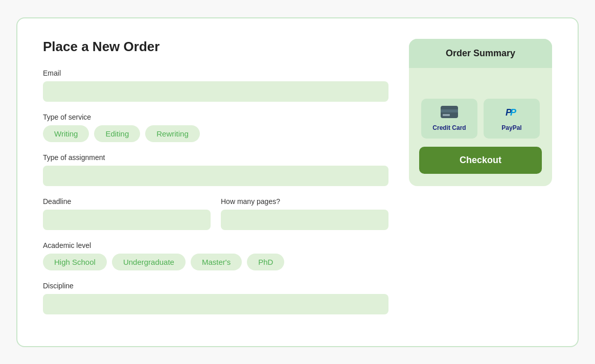 This screenshot has height=364, width=595. What do you see at coordinates (511, 128) in the screenshot?
I see `paypal-label: PayPal` at bounding box center [511, 128].